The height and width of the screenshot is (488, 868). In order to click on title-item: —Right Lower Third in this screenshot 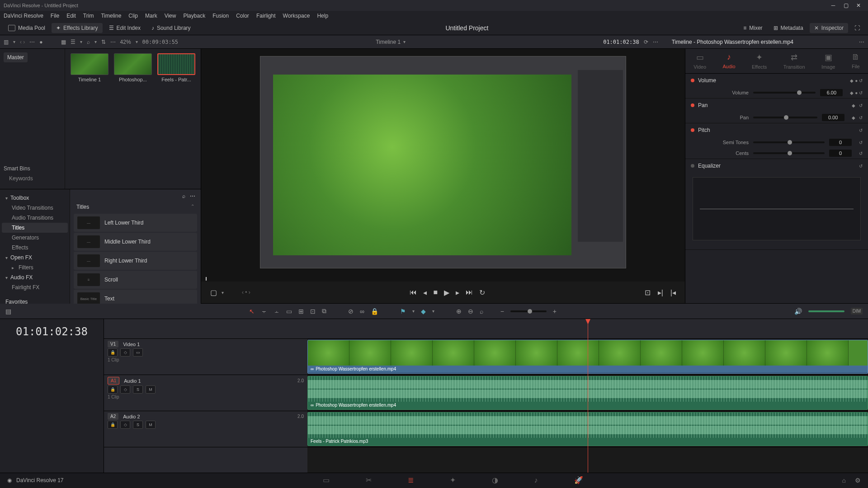, I will do `click(136, 261)`.